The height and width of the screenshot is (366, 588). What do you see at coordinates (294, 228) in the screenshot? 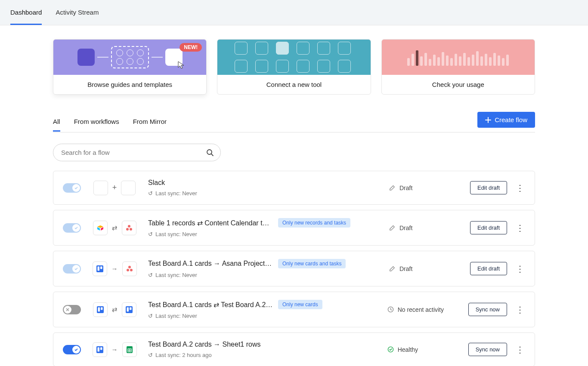
I see `flow-row: ⇄Table 1 records ⇄ Content Calendar tas……` at bounding box center [294, 228].